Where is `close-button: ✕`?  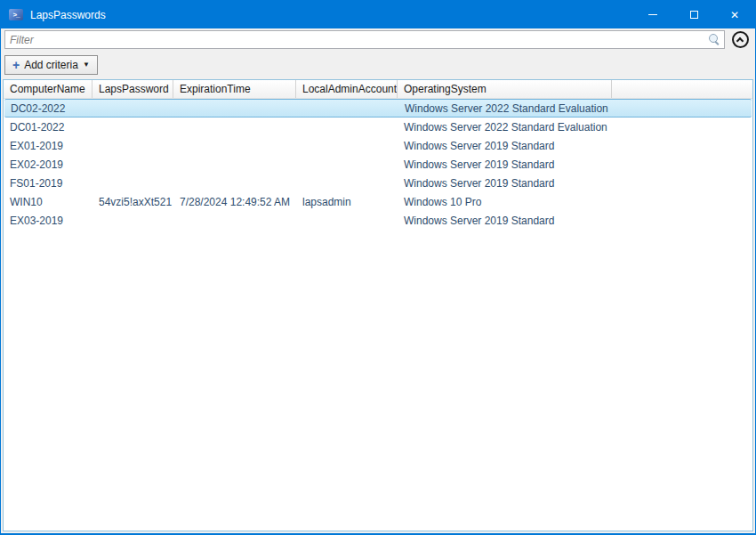
close-button: ✕ is located at coordinates (735, 14).